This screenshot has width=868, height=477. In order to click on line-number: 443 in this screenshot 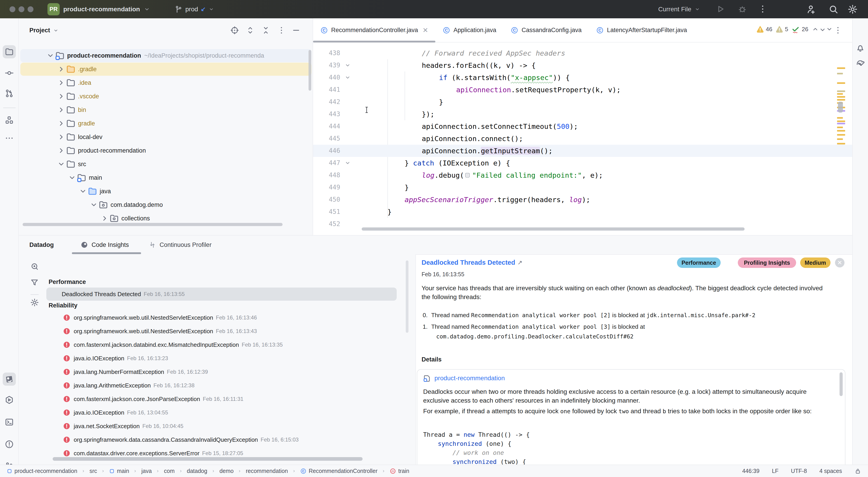, I will do `click(328, 114)`.